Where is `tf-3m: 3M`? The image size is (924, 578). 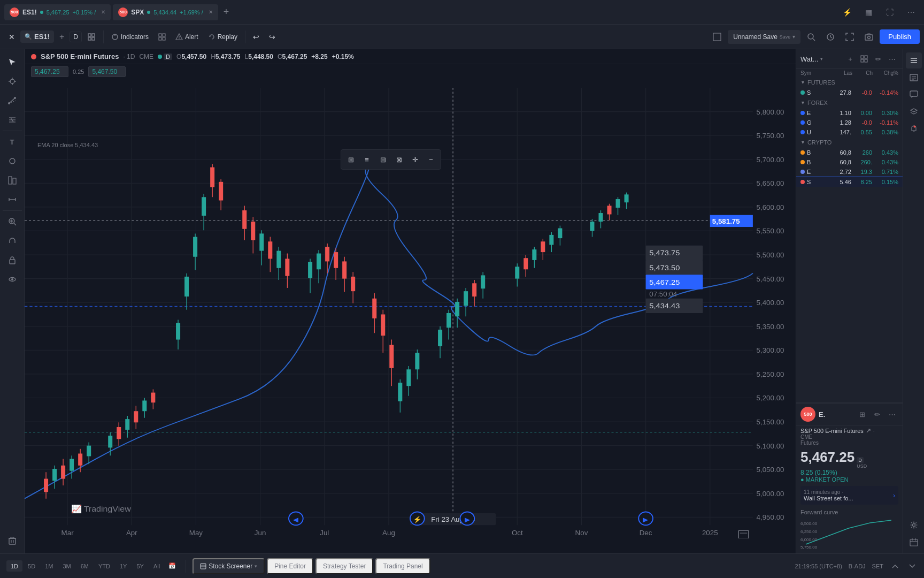
tf-3m: 3M is located at coordinates (66, 566).